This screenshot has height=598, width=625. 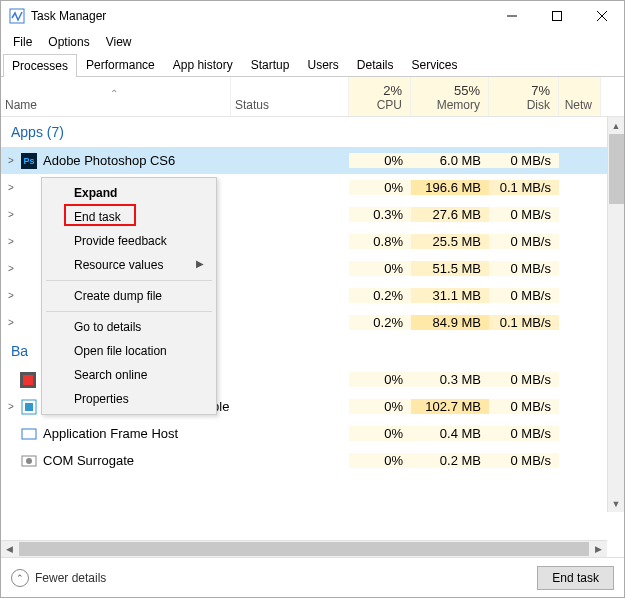 I want to click on memory-cell: 27.6 MB, so click(x=450, y=214).